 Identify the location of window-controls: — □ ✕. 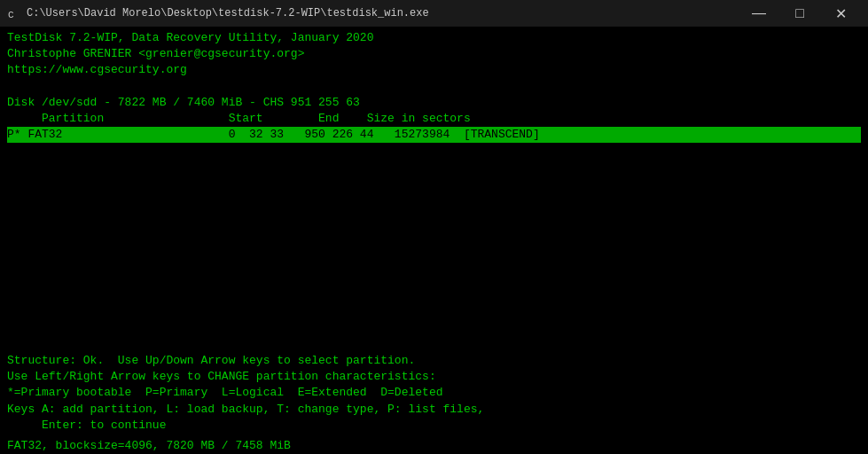
(800, 13).